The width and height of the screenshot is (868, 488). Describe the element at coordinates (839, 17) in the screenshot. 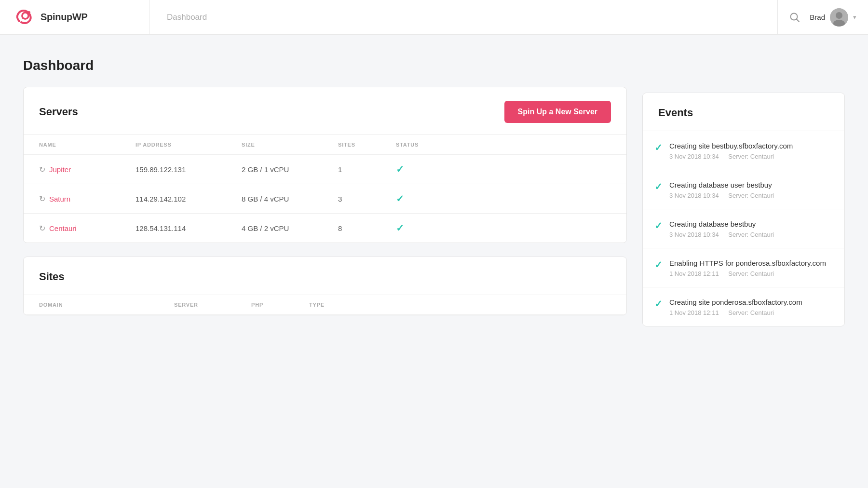

I see `avatar` at that location.